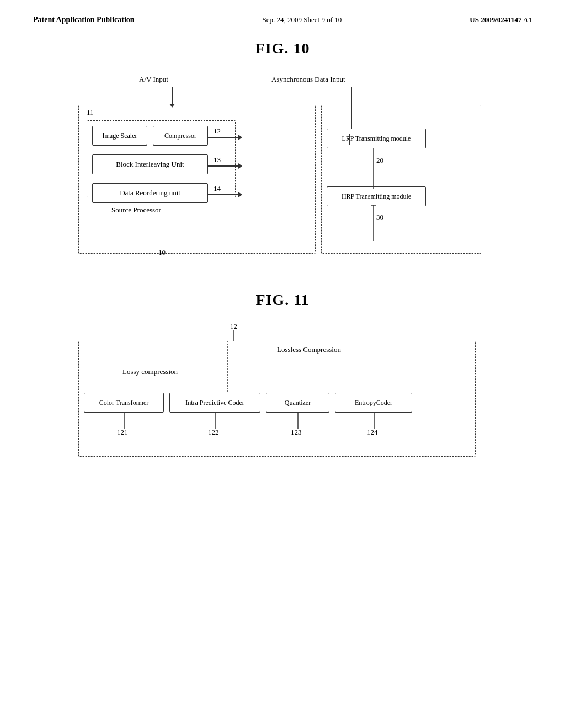 This screenshot has height=728, width=565. I want to click on bracket-121-line, so click(124, 420).